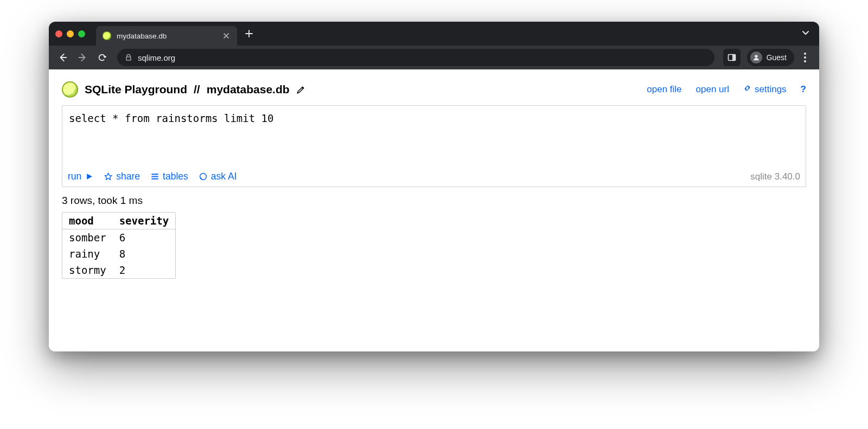  What do you see at coordinates (129, 57) in the screenshot?
I see `lock-icon` at bounding box center [129, 57].